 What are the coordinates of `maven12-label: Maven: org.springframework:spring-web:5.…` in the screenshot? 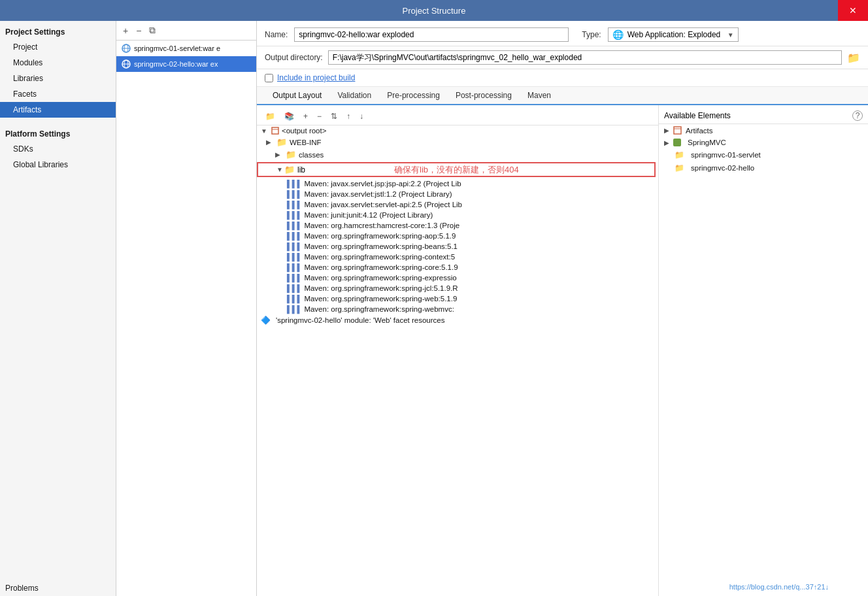 It's located at (380, 299).